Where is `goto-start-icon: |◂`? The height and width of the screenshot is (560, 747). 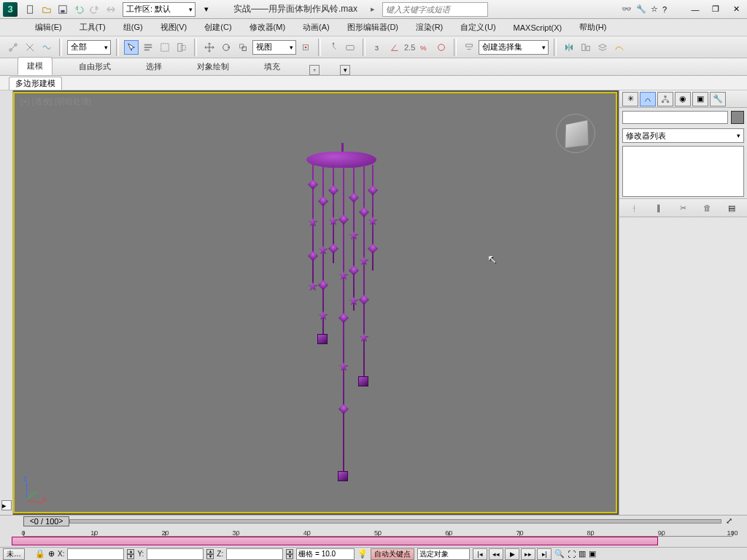
goto-start-icon: |◂ is located at coordinates (480, 554).